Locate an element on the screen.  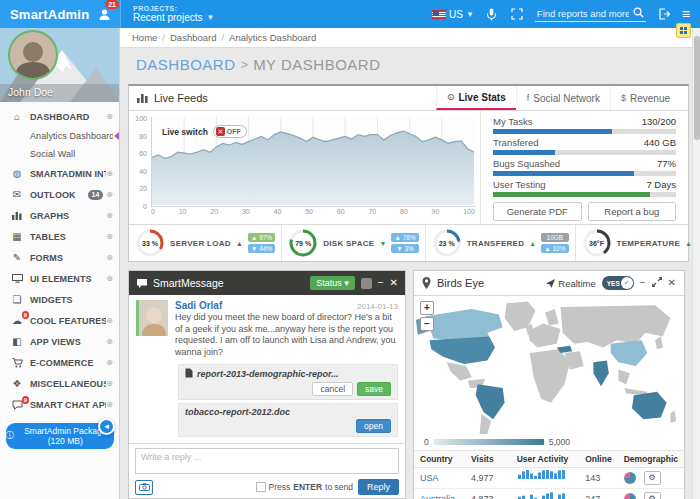
camera-button is located at coordinates (144, 488).